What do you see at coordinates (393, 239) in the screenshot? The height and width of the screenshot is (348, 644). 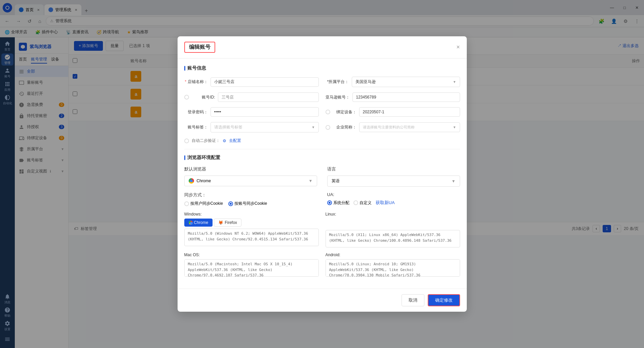 I see `linux-ua-textarea: Mozilla/5.0 (X11; Linux x86_64) AppleWeb…` at bounding box center [393, 239].